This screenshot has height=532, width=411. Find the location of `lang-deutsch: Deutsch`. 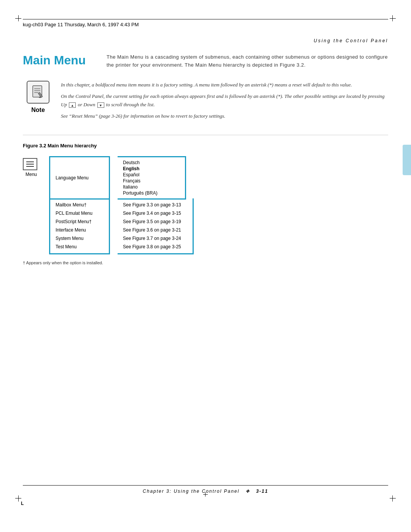

lang-deutsch: Deutsch is located at coordinates (151, 163).